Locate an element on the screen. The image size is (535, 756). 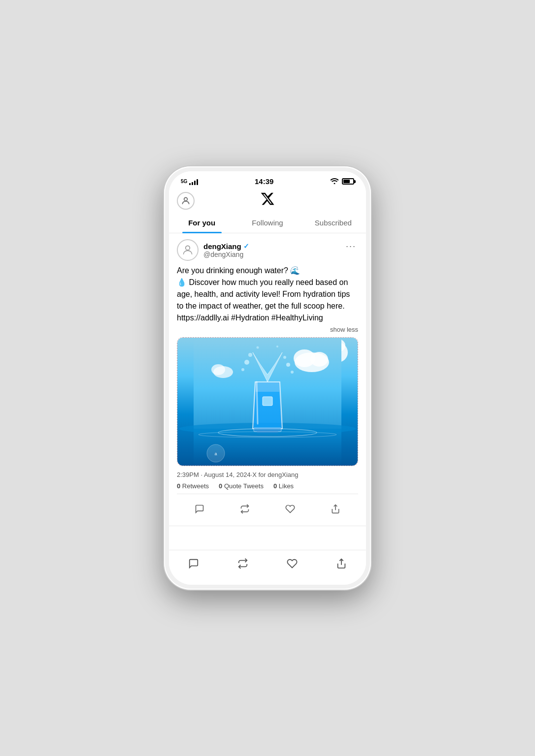
battery-fill is located at coordinates (347, 181).